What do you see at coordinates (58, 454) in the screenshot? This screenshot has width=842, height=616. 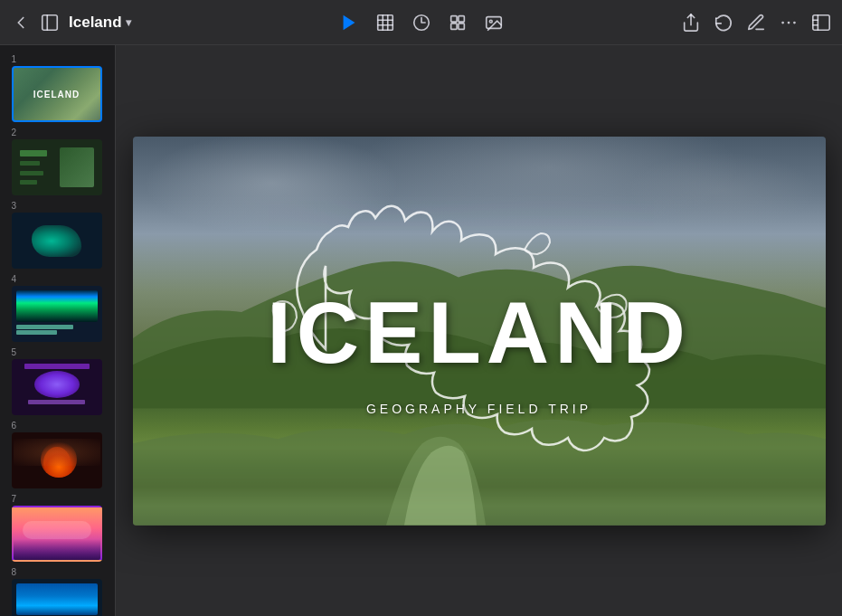 I see `slide-wrapper-6: 6` at bounding box center [58, 454].